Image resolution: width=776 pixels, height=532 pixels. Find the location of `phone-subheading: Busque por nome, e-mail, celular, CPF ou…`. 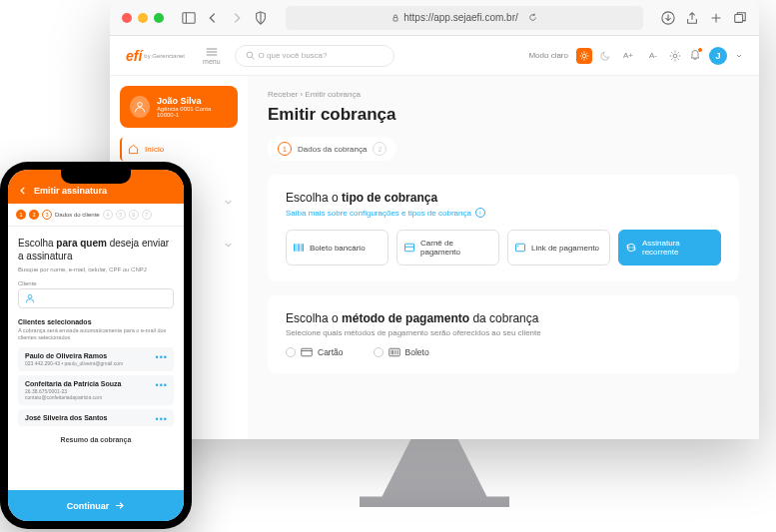

phone-subheading: Busque por nome, e-mail, celular, CPF ou… is located at coordinates (96, 269).